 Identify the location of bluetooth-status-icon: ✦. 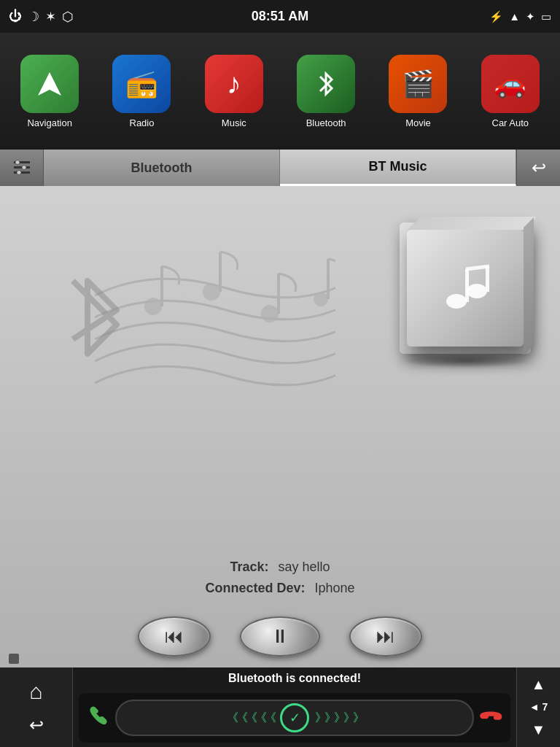
(531, 17).